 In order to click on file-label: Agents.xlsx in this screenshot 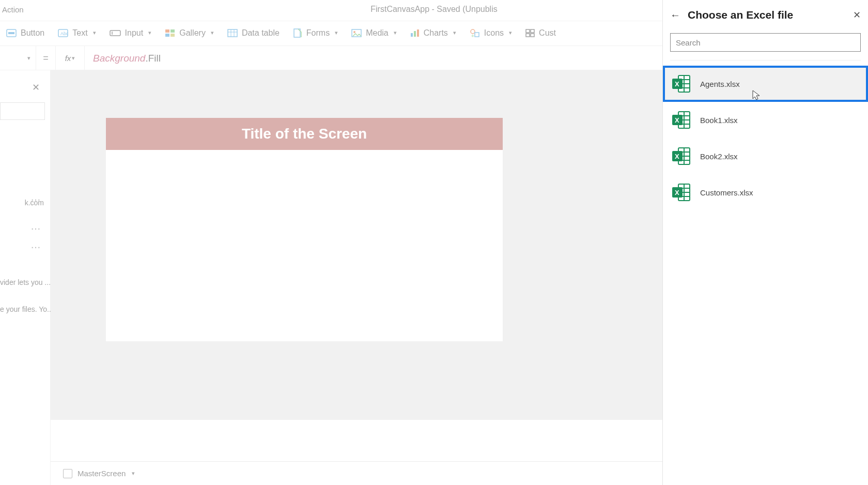, I will do `click(780, 84)`.